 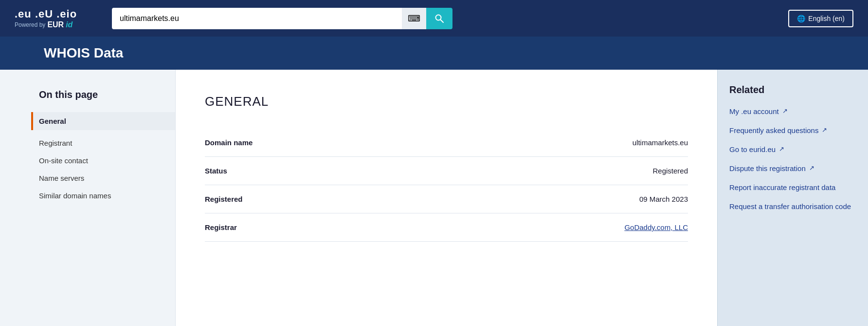 I want to click on logo: .eu .еU .eio Powered by EURid, so click(x=54, y=19).